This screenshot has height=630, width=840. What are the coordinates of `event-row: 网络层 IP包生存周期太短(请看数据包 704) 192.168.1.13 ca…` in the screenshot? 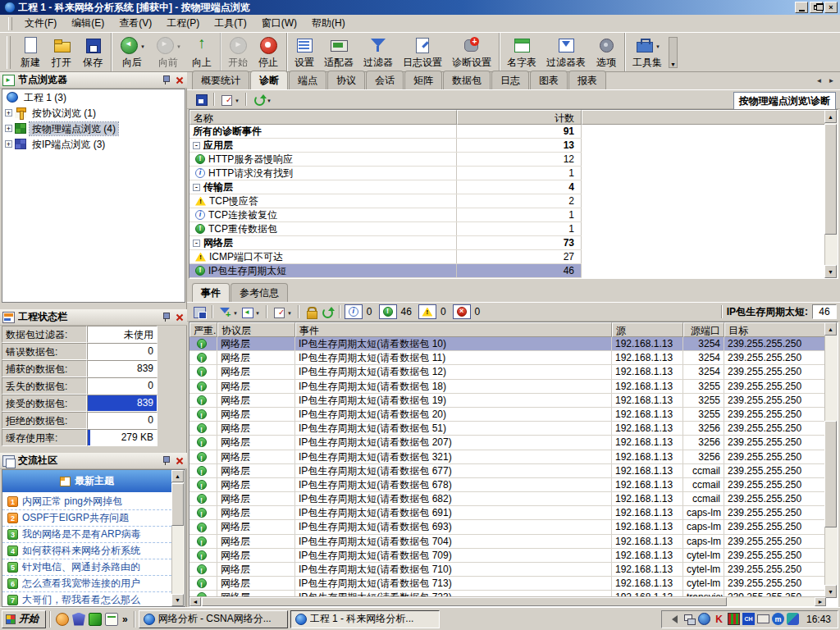 It's located at (508, 541).